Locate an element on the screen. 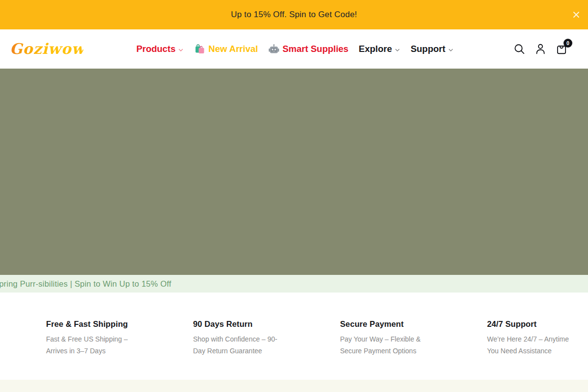  feature-title: 24/7 Support is located at coordinates (538, 324).